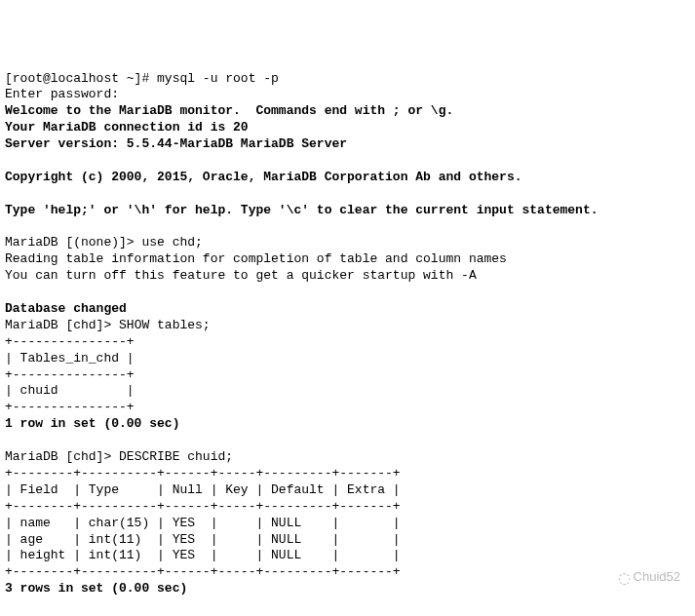 This screenshot has width=695, height=616. I want to click on command-show-tables: SHOW tables;, so click(165, 326).